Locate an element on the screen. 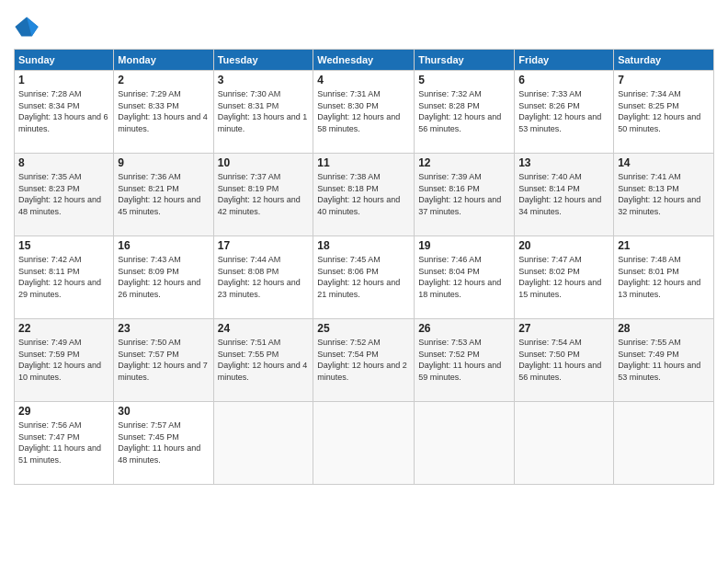 The width and height of the screenshot is (728, 563). table-row: 28Sunrise: 7:55 AMSunset: 7:49 PMDayligh… is located at coordinates (664, 361).